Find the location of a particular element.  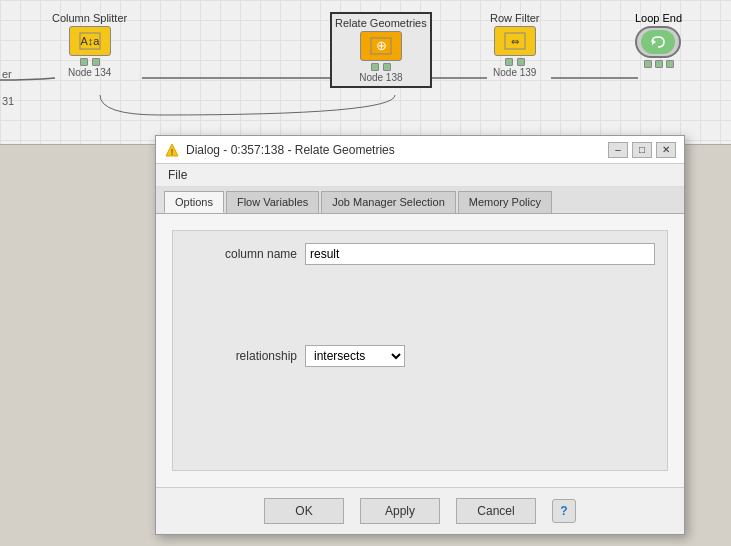

node-column-splitter-ports is located at coordinates (90, 62).